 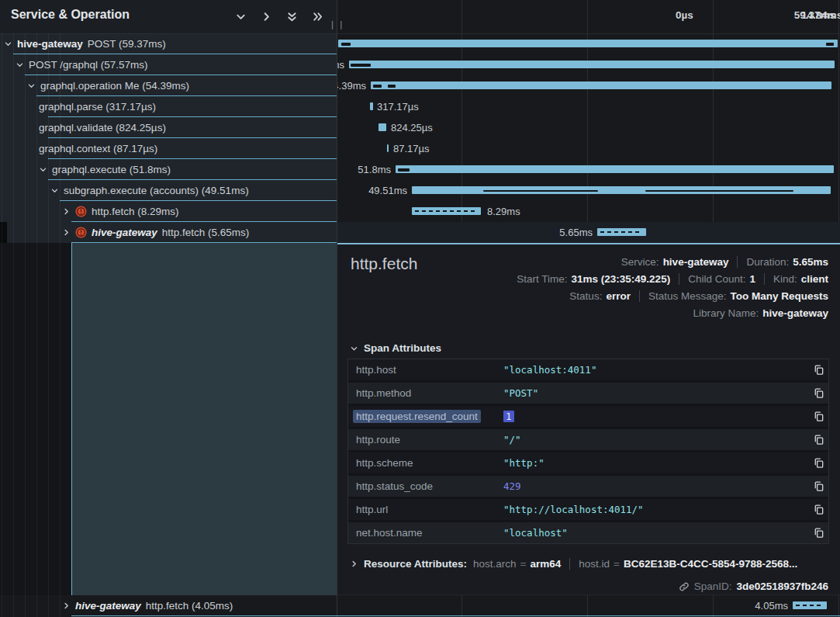 I want to click on span-tree-row: graphql.operation Me (54.39ms), so click(x=168, y=85).